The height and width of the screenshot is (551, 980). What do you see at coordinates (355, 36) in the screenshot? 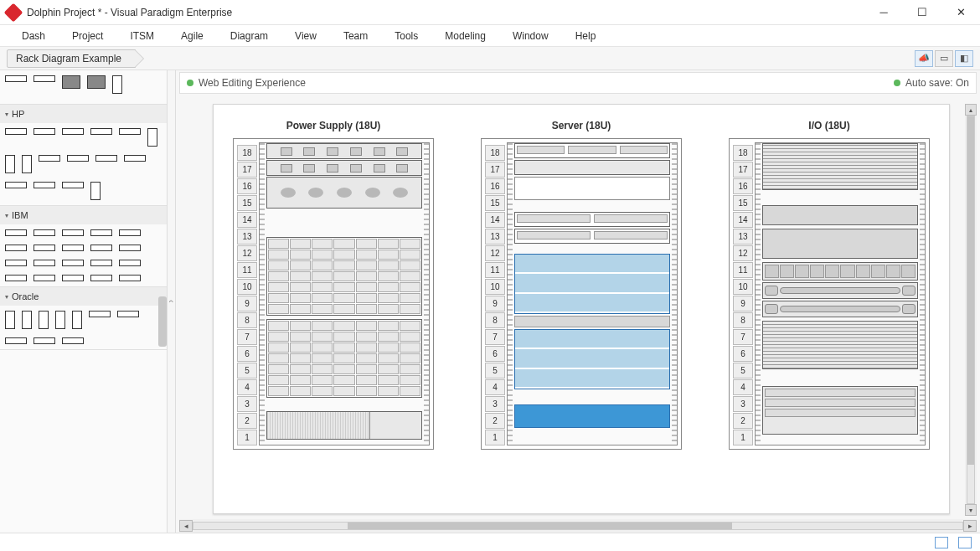
I see `menu-team: Team` at bounding box center [355, 36].